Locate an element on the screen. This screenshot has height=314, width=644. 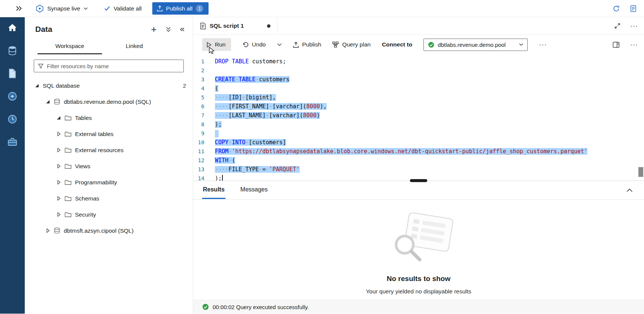
gallery-icon is located at coordinates (633, 9).